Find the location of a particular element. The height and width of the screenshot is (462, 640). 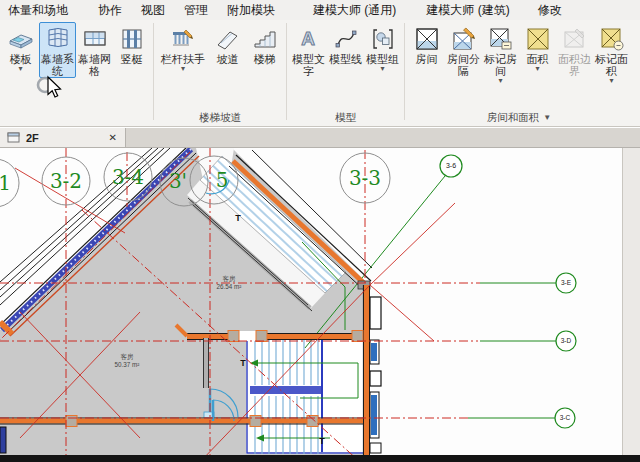

menu-tab-collaborate: 协作 is located at coordinates (110, 10).